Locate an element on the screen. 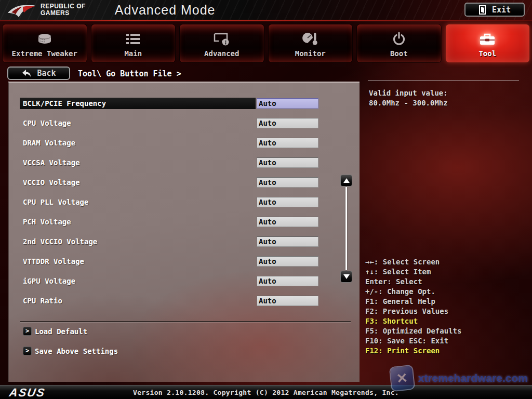 Image resolution: width=532 pixels, height=399 pixels. tab-label: Extreme Tweaker is located at coordinates (45, 54).